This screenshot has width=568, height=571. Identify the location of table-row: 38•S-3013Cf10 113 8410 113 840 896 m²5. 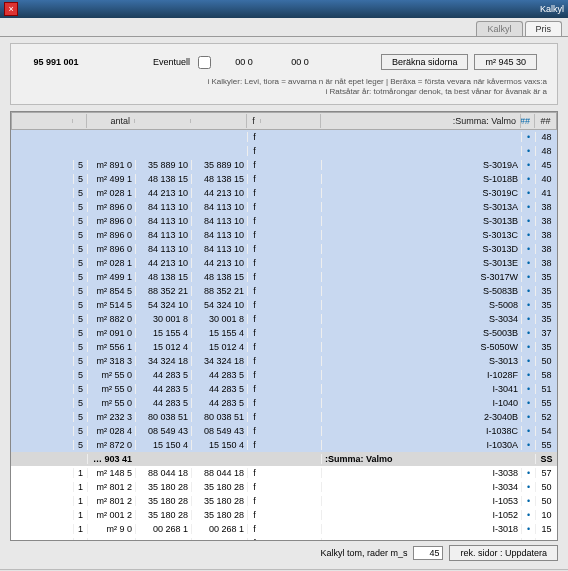
(284, 235).